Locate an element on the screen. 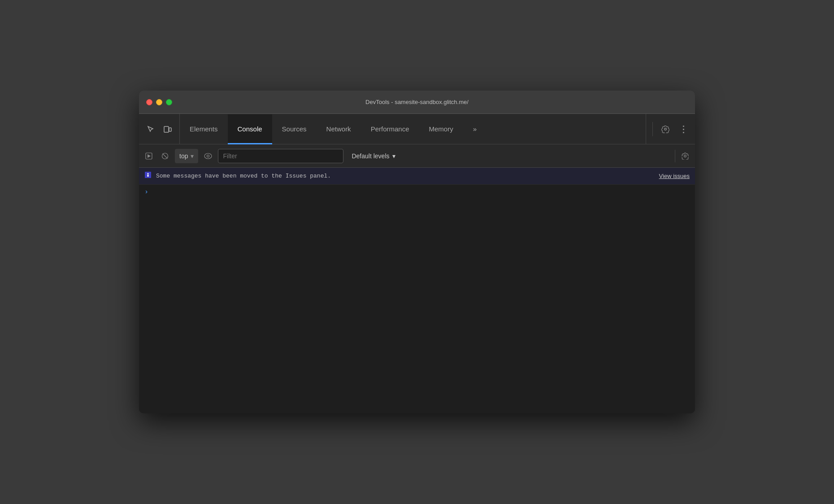 The width and height of the screenshot is (834, 504). console-info-message: Some messages have been moved to the Iss… is located at coordinates (417, 176).